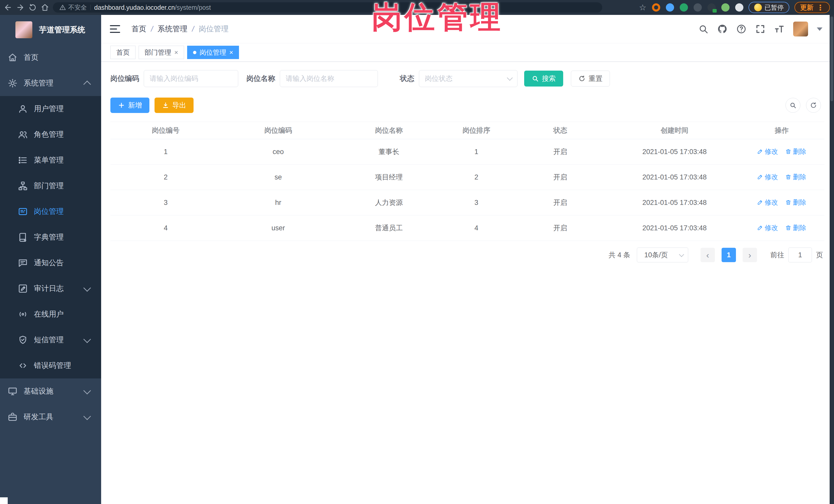  I want to click on sidebar-item-home: 首页, so click(51, 58).